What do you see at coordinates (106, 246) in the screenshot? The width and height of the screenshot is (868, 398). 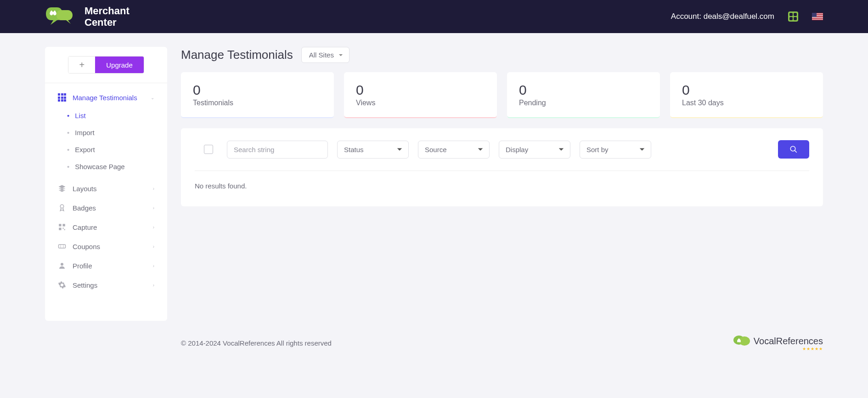 I see `nav-coupons: Coupons ›` at bounding box center [106, 246].